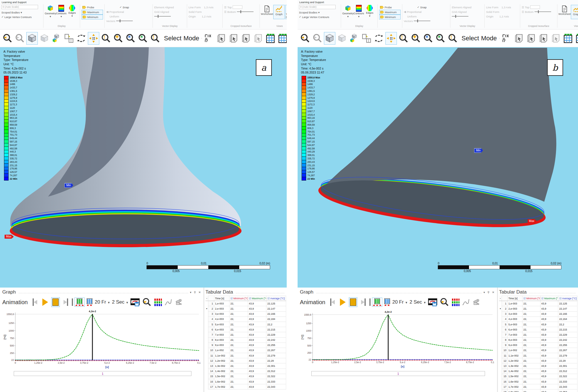 This screenshot has width=578, height=392. Describe the element at coordinates (538, 309) in the screenshot. I see `table-row: ▾22,e-00322,43,922,147` at that location.